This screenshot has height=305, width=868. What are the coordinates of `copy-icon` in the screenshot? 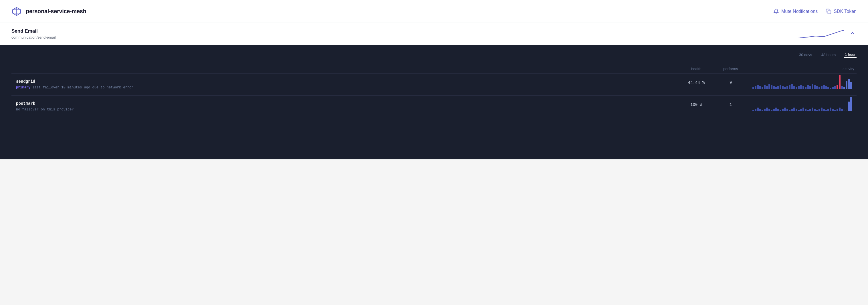 It's located at (828, 11).